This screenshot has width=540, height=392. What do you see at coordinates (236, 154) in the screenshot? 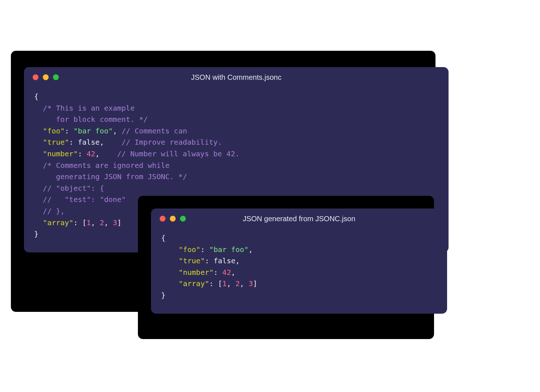
I see `code-line: "number": 42, // Number will always be 4…` at bounding box center [236, 154].